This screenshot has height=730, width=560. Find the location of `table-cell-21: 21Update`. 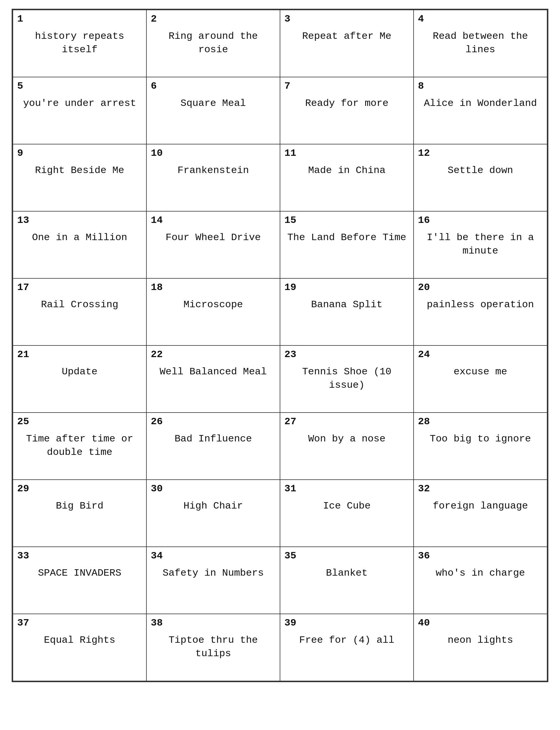

table-cell-21: 21Update is located at coordinates (79, 379).